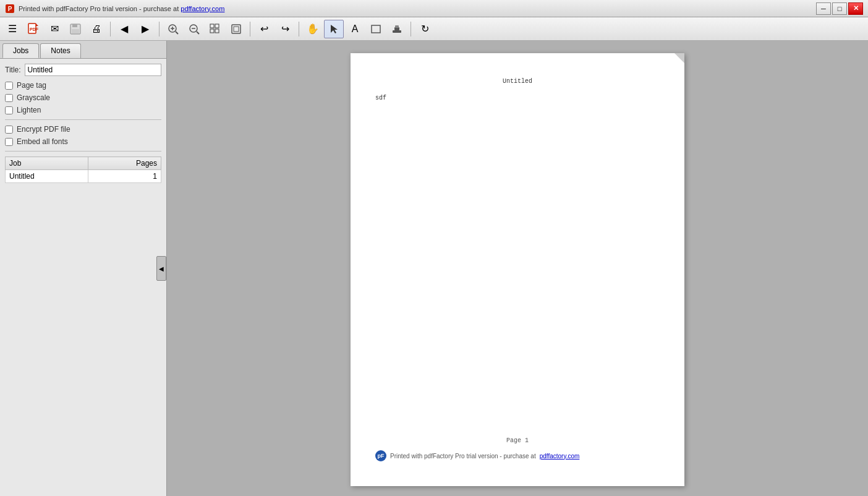 The image size is (868, 496). I want to click on rect-button, so click(376, 29).